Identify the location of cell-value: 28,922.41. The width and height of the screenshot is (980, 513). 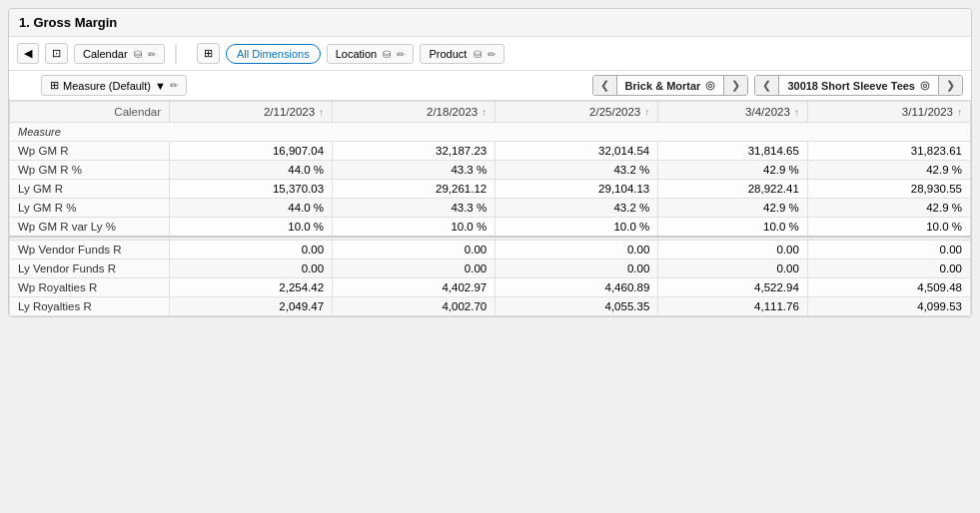
(733, 190).